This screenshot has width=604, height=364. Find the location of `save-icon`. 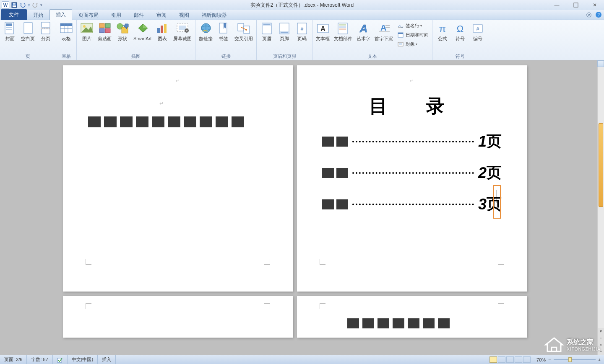

save-icon is located at coordinates (14, 5).